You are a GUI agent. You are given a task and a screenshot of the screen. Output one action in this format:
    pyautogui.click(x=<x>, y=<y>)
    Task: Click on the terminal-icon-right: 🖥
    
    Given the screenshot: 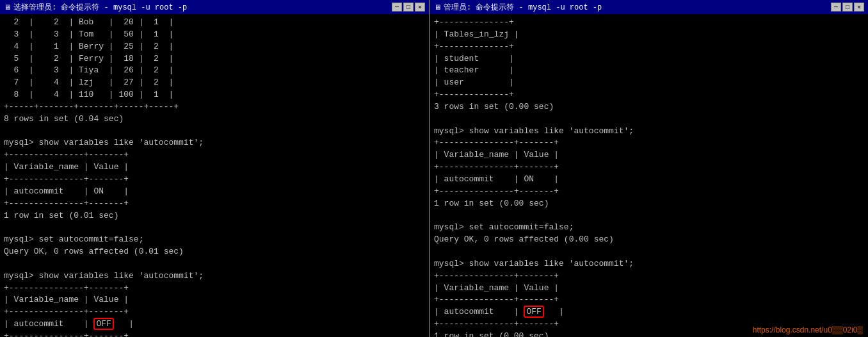 What is the action you would take?
    pyautogui.click(x=438, y=8)
    